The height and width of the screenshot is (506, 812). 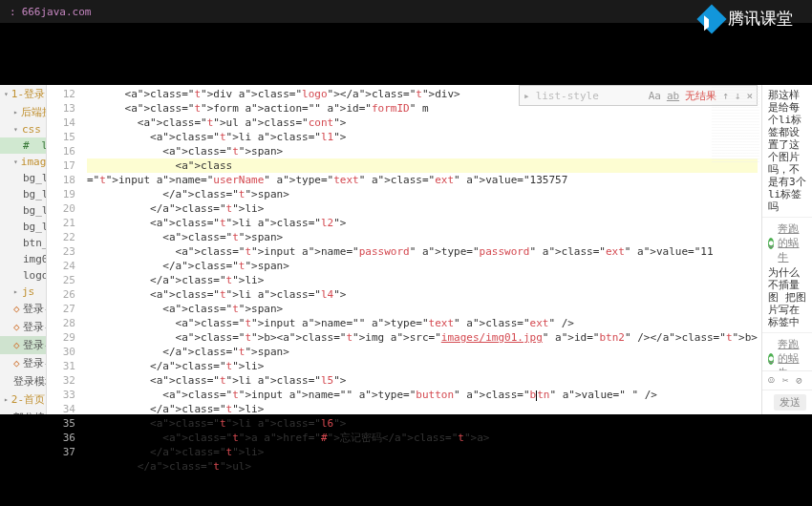 I want to click on docx-file: ▦ 部分接口文档V1.0.docx, so click(x=23, y=411).